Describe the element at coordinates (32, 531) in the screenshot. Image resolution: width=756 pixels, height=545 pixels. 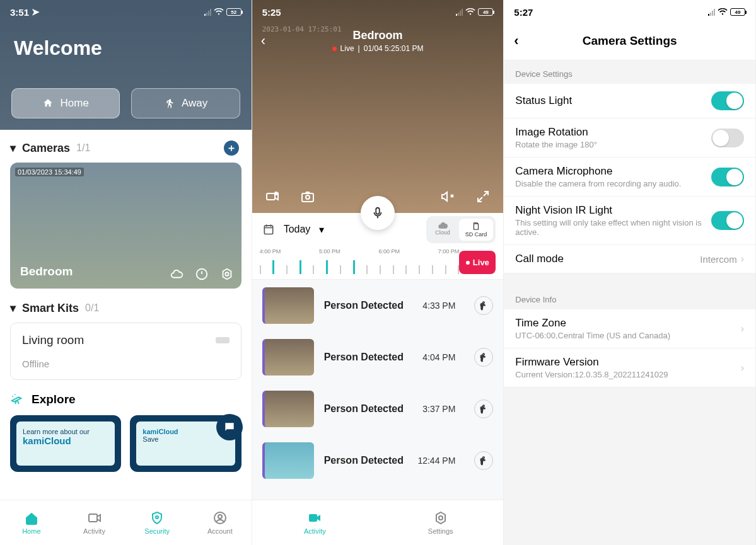
I see `tab-home-label: Home` at that location.